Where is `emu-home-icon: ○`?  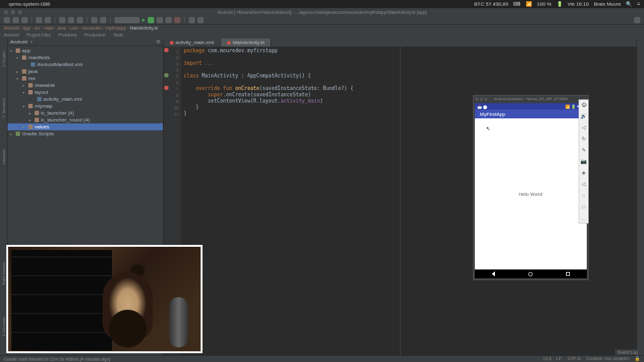 emu-home-icon: ○ is located at coordinates (584, 195).